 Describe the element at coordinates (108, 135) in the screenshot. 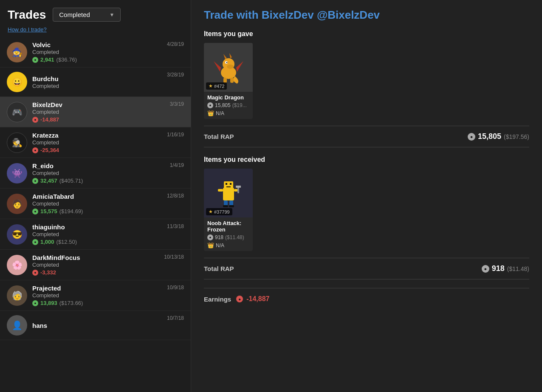

I see `trade-username: Kratezza` at that location.